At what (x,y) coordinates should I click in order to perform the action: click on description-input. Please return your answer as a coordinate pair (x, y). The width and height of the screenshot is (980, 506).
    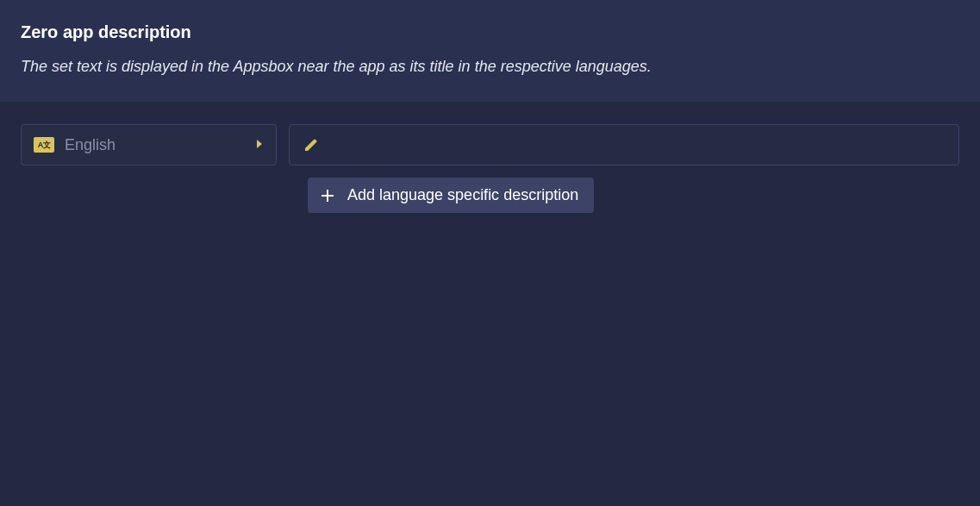
    Looking at the image, I should click on (635, 145).